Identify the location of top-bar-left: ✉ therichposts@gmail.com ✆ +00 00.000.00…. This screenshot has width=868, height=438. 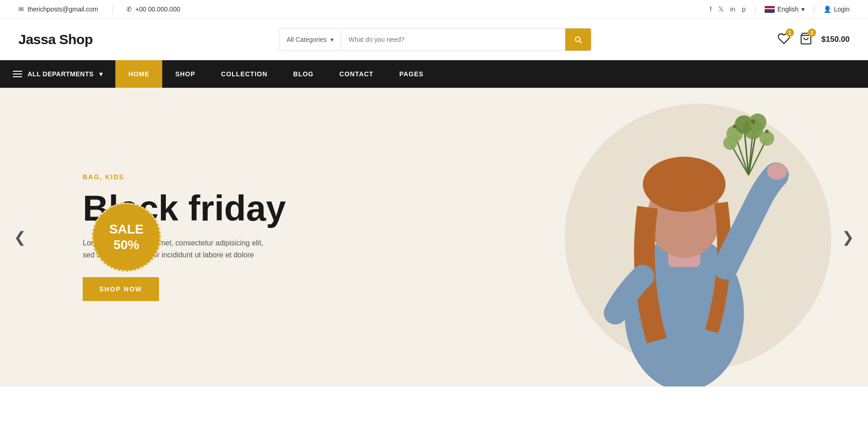
(99, 9).